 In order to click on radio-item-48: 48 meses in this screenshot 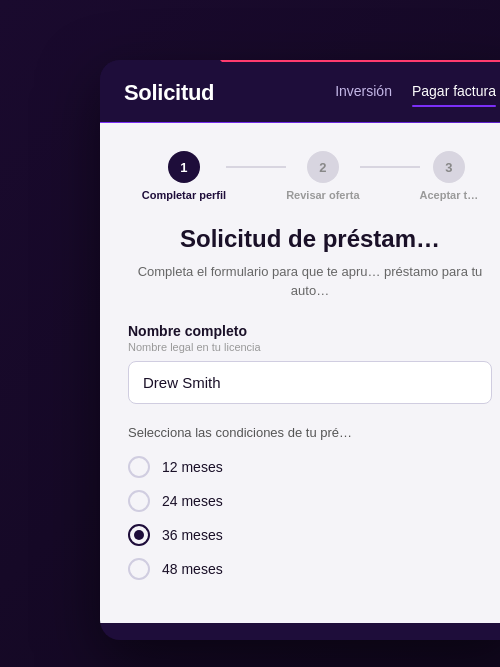, I will do `click(310, 569)`.